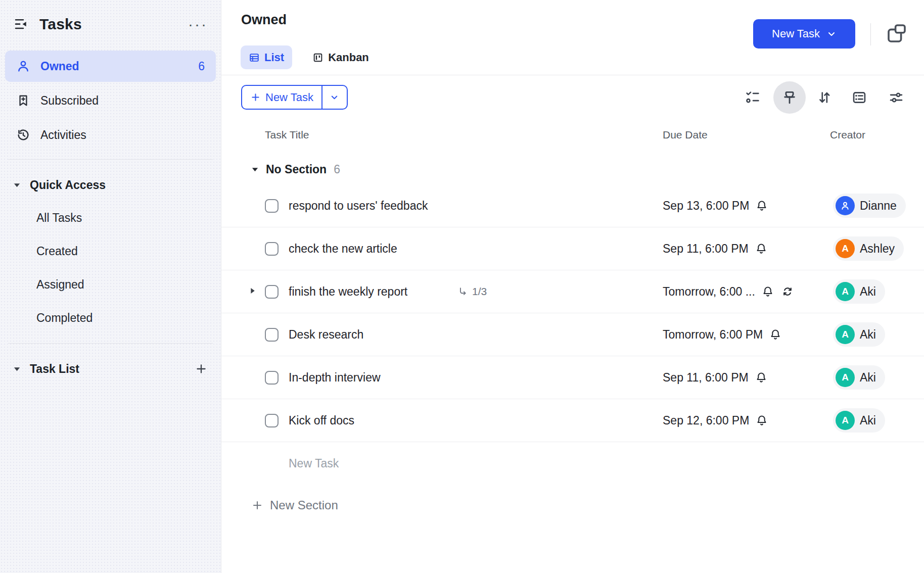  What do you see at coordinates (282, 97) in the screenshot?
I see `new-task-split-main: New Task` at bounding box center [282, 97].